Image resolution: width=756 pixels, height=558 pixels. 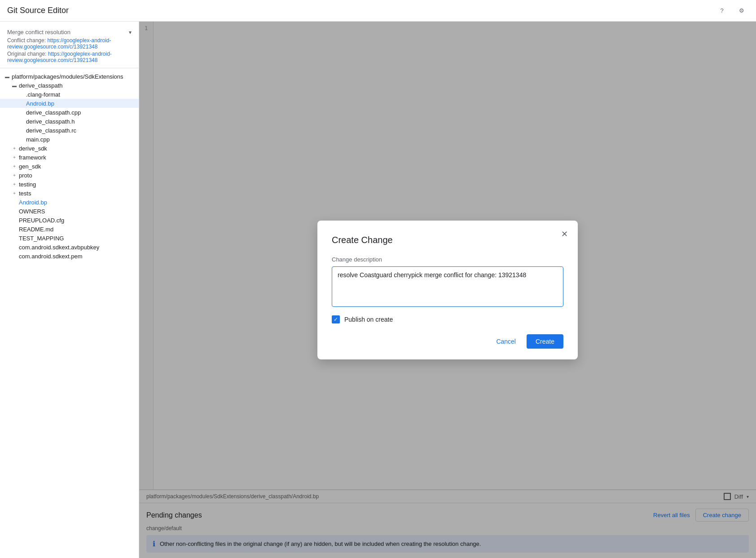 I want to click on framework-label: framework, so click(x=77, y=157).